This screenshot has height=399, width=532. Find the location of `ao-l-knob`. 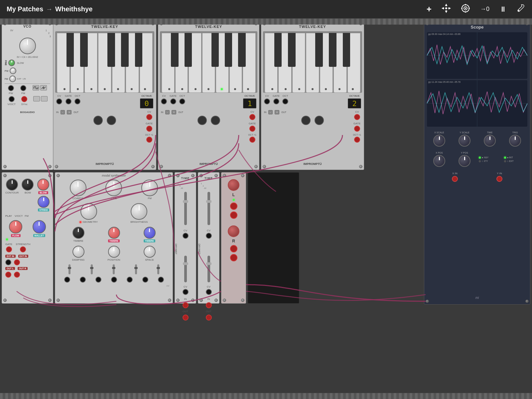

ao-l-knob is located at coordinates (233, 185).